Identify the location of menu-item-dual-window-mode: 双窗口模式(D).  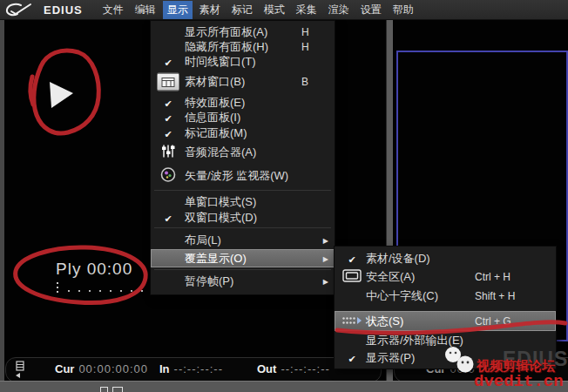
(242, 218).